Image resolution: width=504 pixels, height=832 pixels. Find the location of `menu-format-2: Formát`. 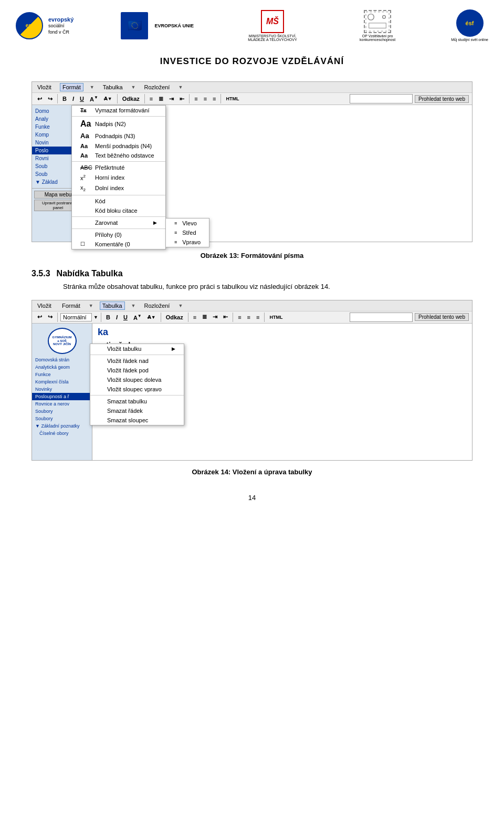

menu-format-2: Formát is located at coordinates (71, 306).